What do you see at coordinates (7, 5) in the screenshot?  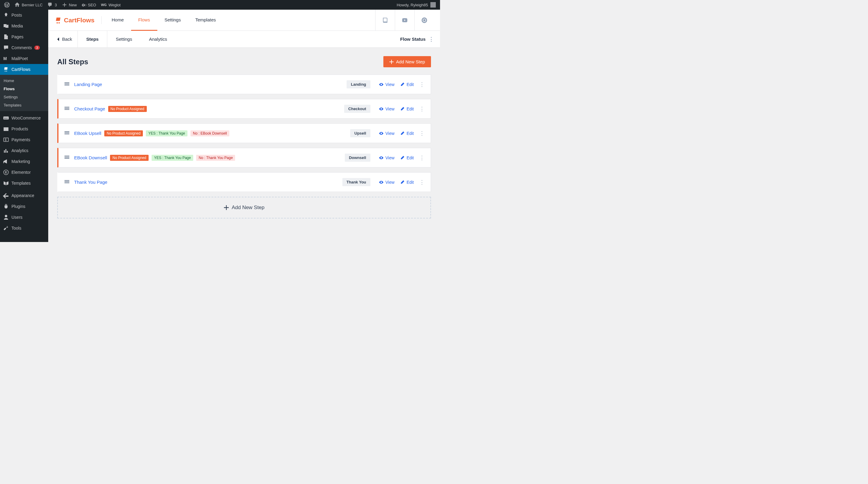 I see `wp-logo` at bounding box center [7, 5].